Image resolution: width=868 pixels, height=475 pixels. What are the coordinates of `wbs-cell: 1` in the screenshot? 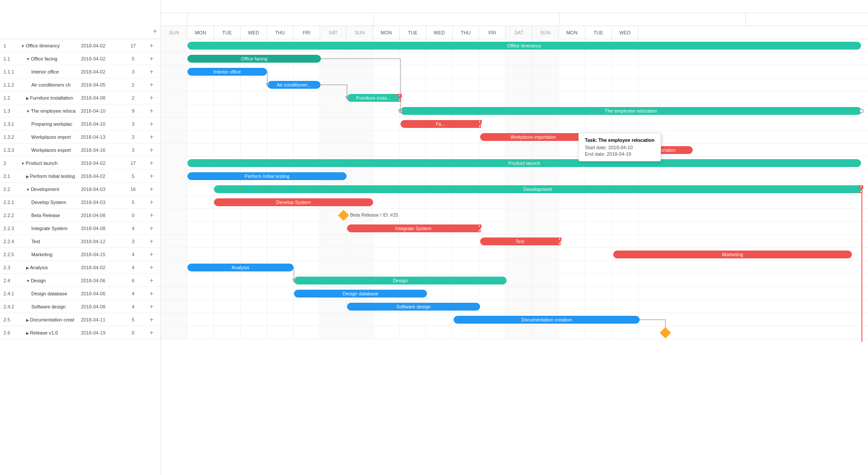 It's located at (12, 46).